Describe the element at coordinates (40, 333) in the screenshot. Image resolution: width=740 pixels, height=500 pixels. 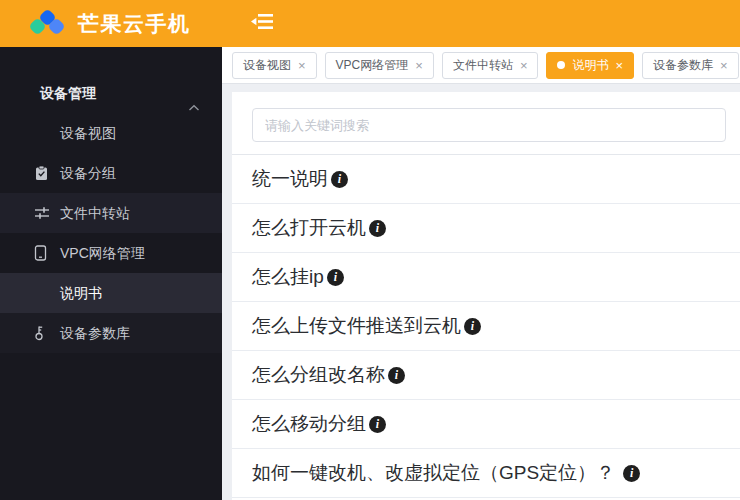
I see `key-icon` at that location.